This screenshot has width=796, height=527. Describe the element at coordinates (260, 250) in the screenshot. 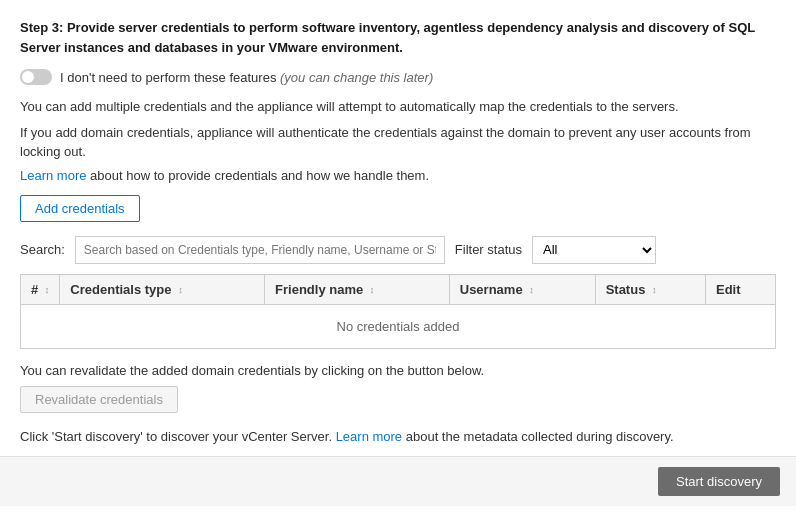

I see `search-input` at that location.